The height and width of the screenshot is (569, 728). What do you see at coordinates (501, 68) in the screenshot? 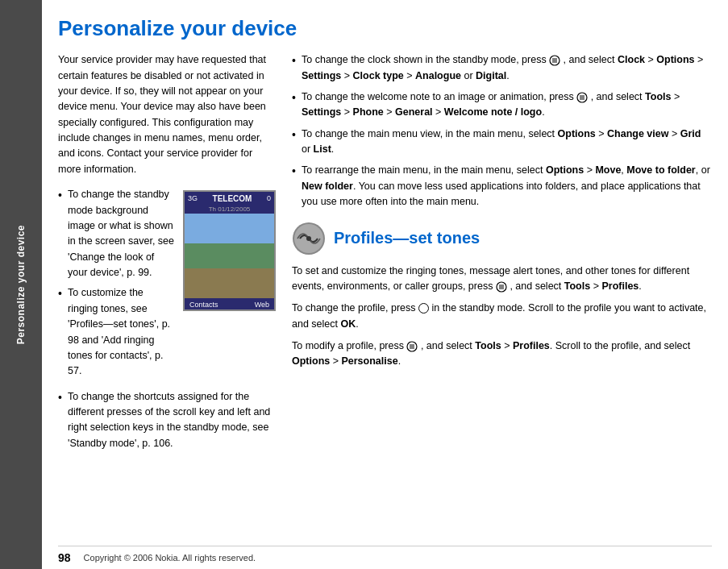
I see `list-item-clock: To change the clock shown in the standby…` at bounding box center [501, 68].